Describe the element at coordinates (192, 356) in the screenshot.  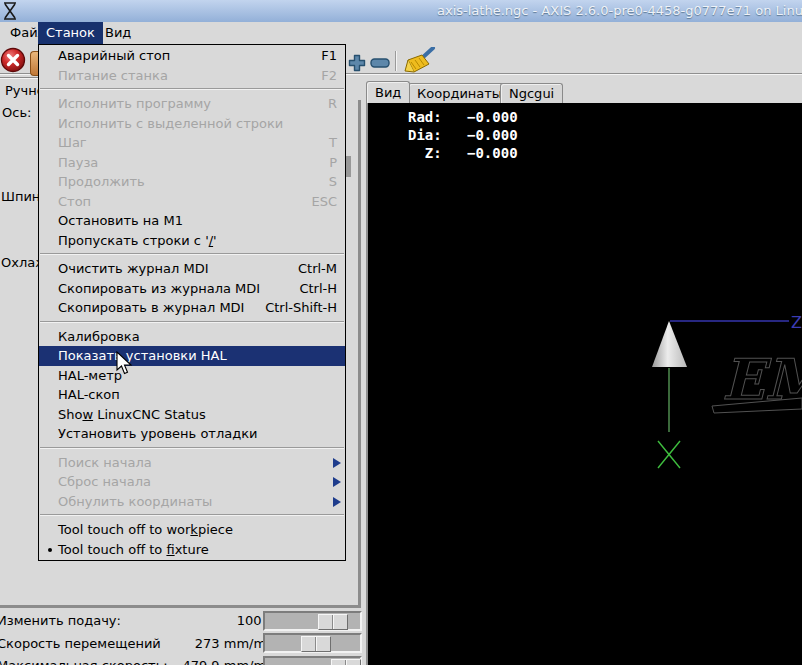
I see `menu-item-show-hal-config: Показать установки HAL` at that location.